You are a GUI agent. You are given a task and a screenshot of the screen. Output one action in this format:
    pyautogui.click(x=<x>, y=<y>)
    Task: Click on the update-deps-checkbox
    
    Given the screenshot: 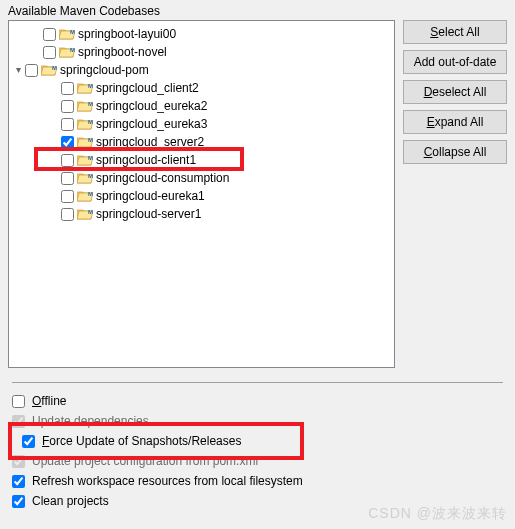 What is the action you would take?
    pyautogui.click(x=18, y=422)
    